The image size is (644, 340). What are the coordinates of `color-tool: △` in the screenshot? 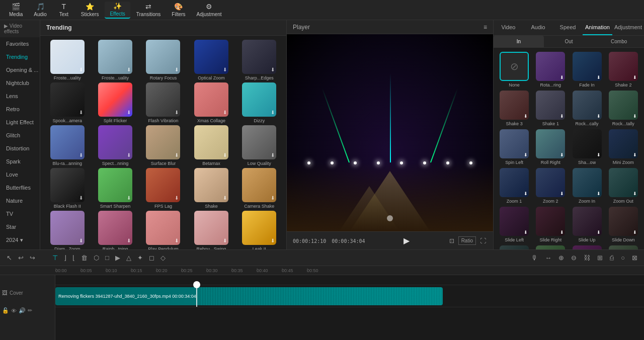 It's located at (129, 258).